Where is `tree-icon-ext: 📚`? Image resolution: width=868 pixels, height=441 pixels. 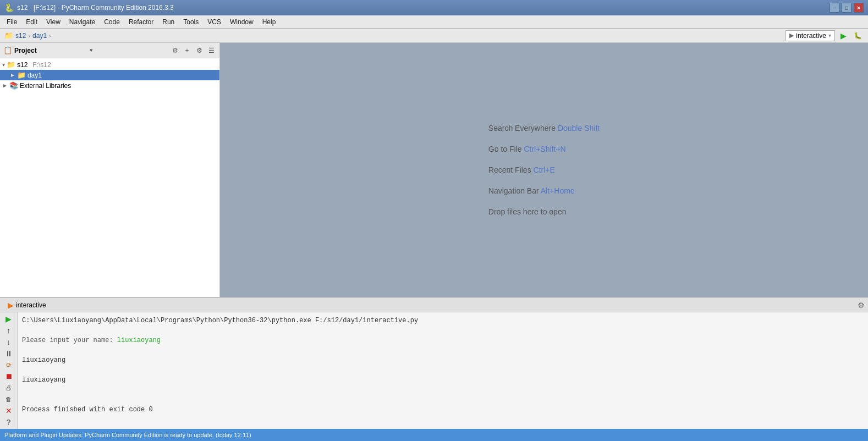
tree-icon-ext: 📚 is located at coordinates (14, 86).